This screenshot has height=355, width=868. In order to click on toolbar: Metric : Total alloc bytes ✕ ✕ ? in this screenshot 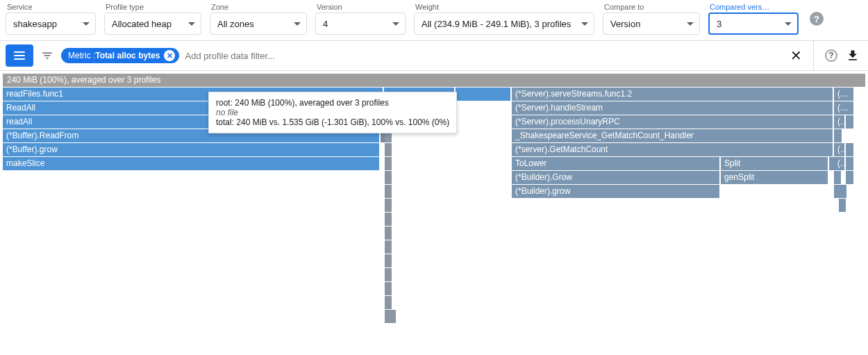, I will do `click(434, 56)`.